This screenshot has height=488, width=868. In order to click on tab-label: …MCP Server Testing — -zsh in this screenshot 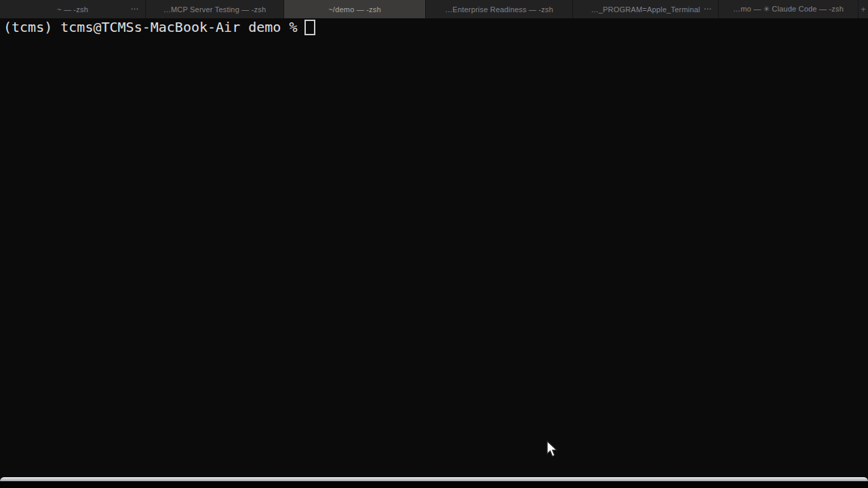, I will do `click(215, 9)`.